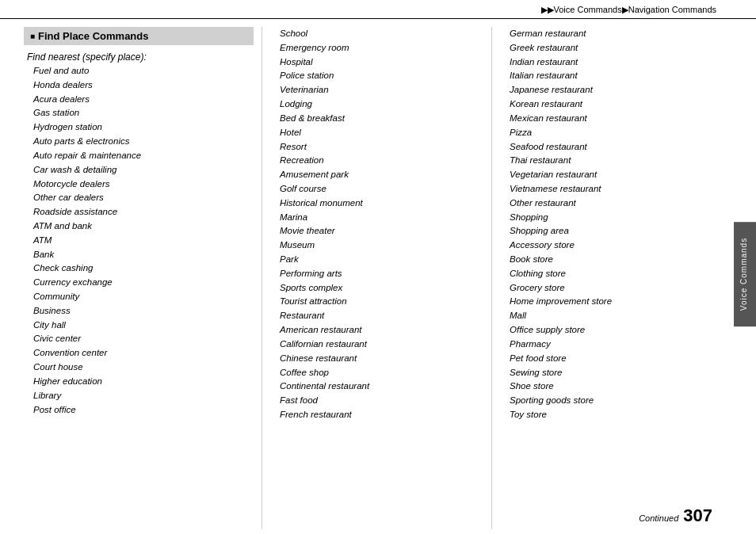 This screenshot has height=534, width=756. Describe the element at coordinates (143, 100) in the screenshot. I see `list-item: Acura dealers` at that location.